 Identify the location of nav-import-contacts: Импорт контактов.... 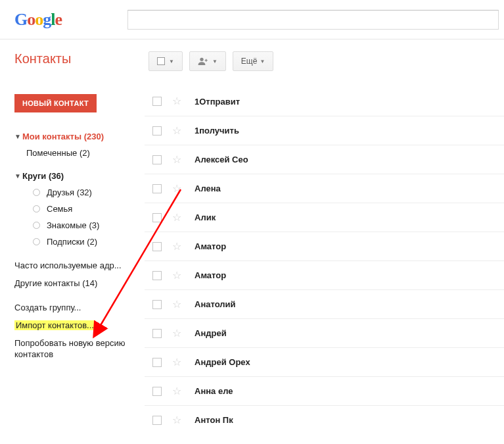
(80, 325).